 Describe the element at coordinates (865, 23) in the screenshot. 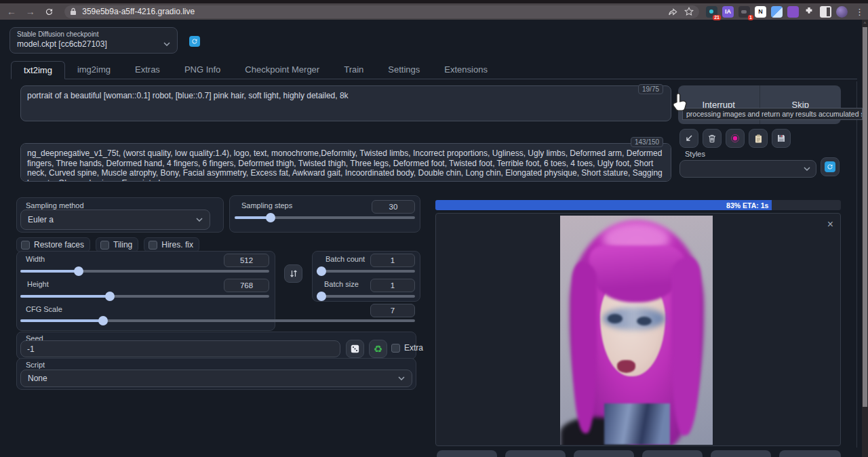

I see `scrollbar-up-icon: ^` at that location.